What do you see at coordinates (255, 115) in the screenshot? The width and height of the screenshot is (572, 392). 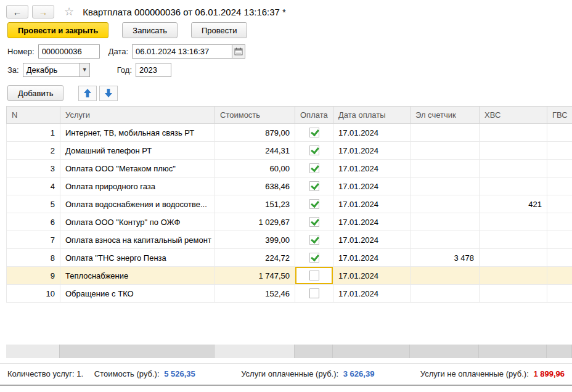 I see `column-header-cost: Стоимость` at bounding box center [255, 115].